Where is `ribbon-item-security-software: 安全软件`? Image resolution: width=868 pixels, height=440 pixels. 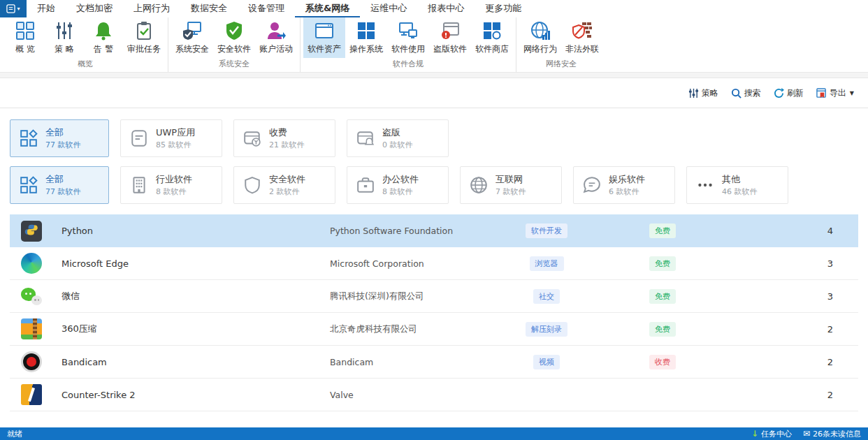 ribbon-item-security-software: 安全软件 is located at coordinates (234, 38).